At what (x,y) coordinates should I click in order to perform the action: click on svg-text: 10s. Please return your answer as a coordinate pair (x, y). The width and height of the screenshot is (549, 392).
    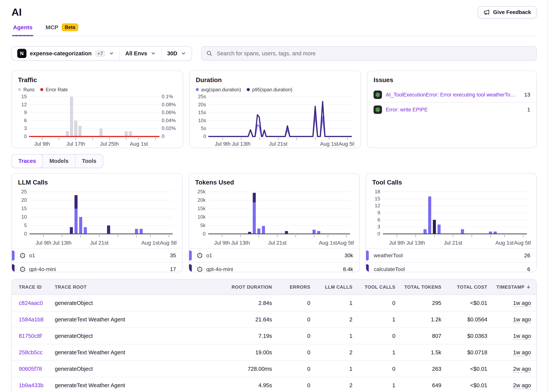
    Looking at the image, I should click on (202, 120).